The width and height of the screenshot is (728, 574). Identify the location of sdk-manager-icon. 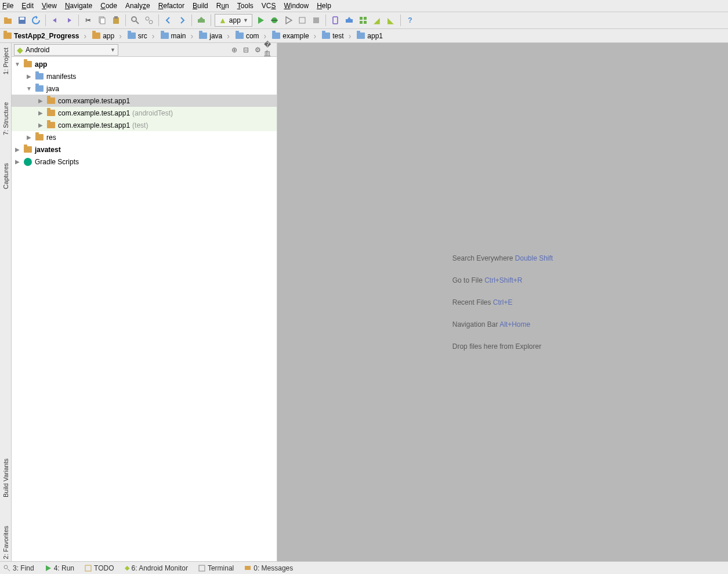
(349, 20).